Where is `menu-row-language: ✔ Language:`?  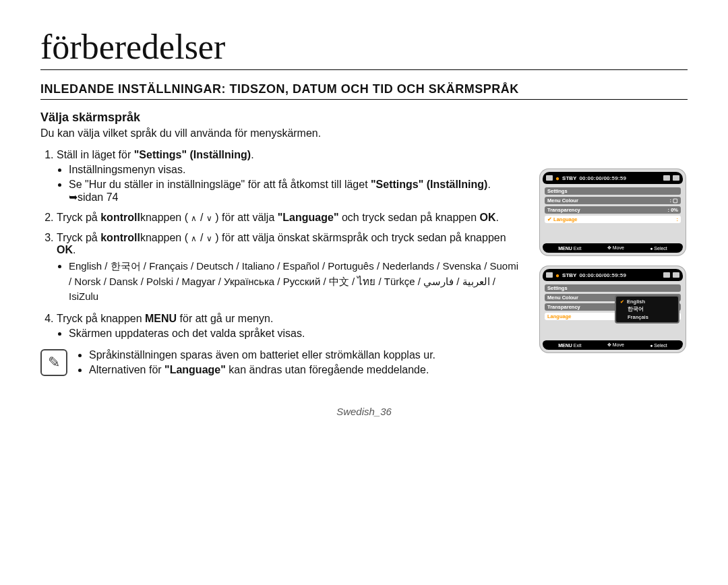 menu-row-language: ✔ Language: is located at coordinates (613, 220).